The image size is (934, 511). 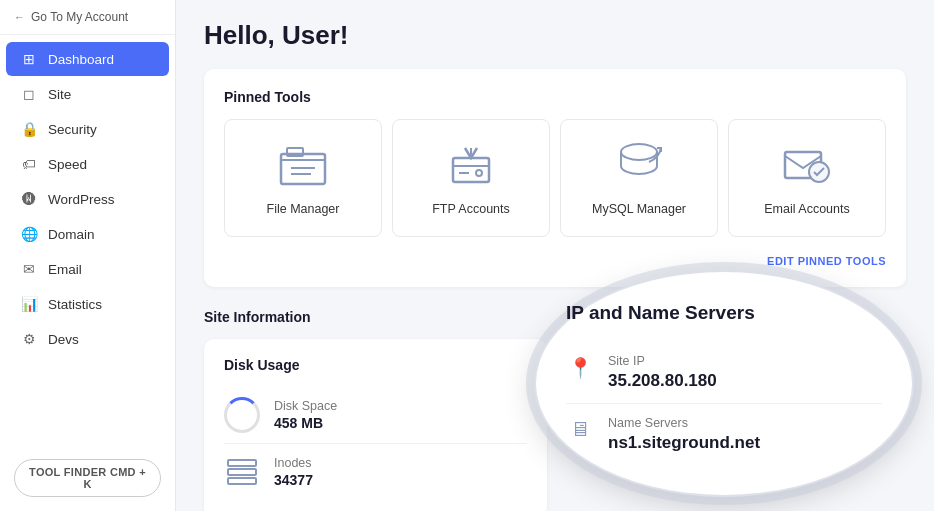 What do you see at coordinates (20, 17) in the screenshot?
I see `back-arrow-icon: ←` at bounding box center [20, 17].